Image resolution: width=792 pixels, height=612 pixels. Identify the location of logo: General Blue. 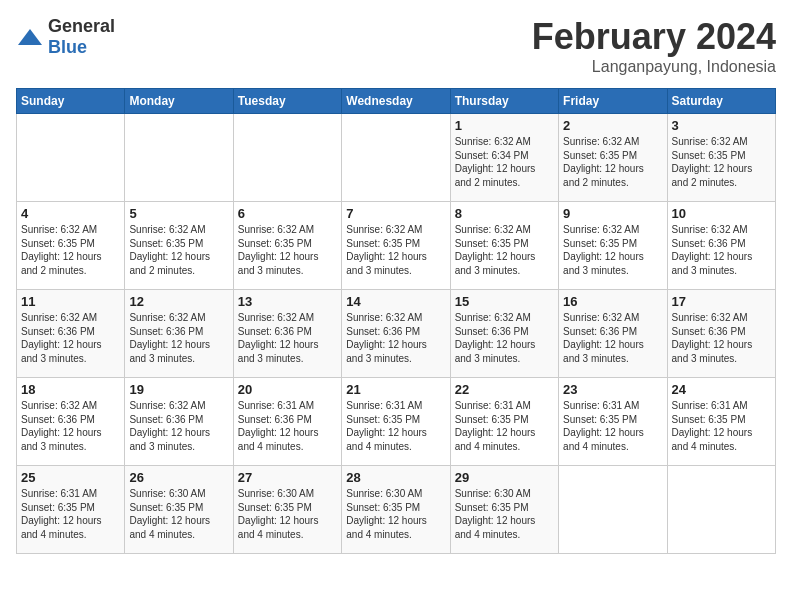
(66, 37).